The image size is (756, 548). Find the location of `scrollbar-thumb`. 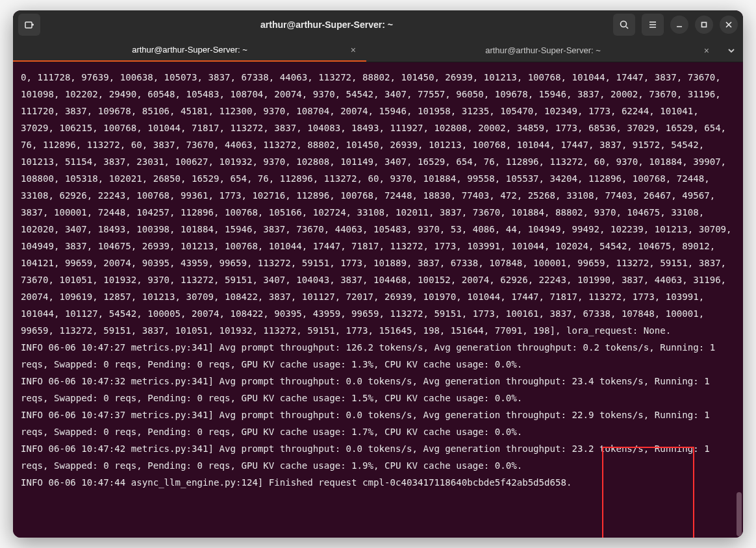

scrollbar-thumb is located at coordinates (739, 514).